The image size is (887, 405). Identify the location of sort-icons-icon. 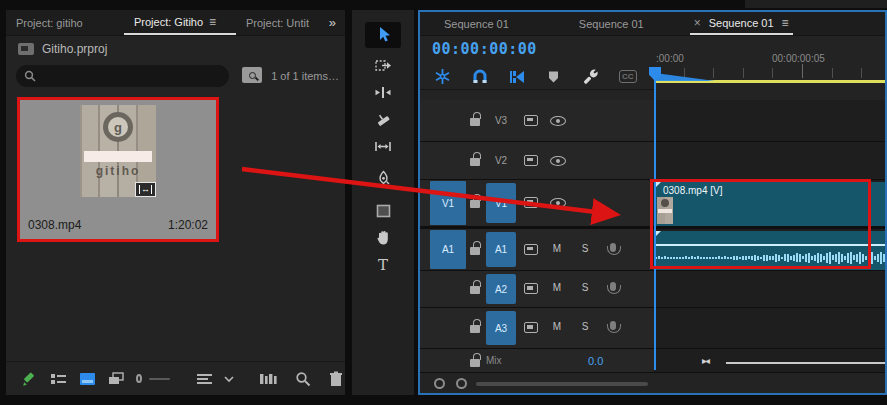
(204, 379).